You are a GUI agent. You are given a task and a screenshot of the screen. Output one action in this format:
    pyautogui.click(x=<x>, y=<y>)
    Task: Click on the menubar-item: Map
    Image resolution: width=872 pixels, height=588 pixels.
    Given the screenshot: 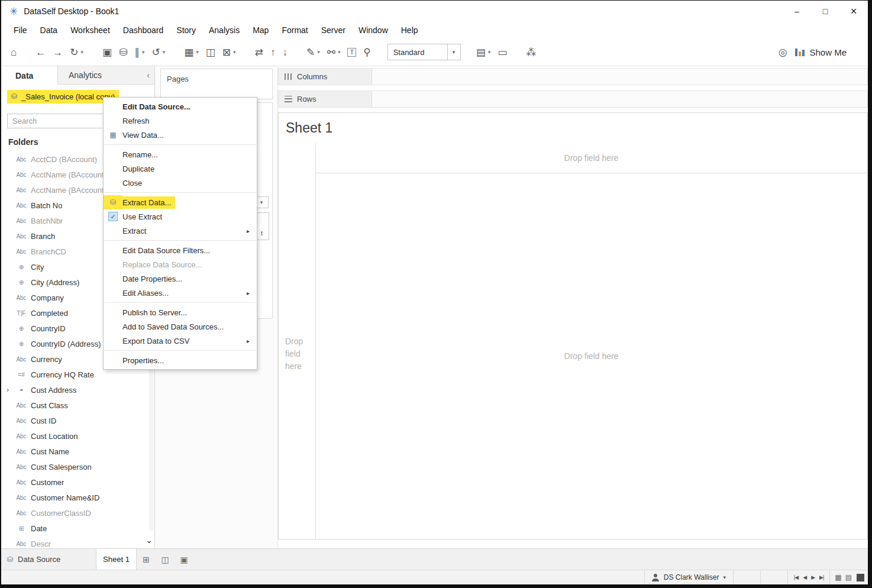 What is the action you would take?
    pyautogui.click(x=260, y=30)
    